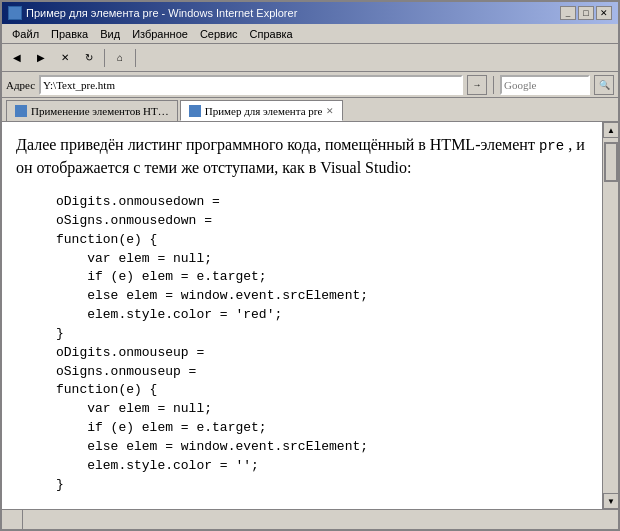  What do you see at coordinates (302, 156) in the screenshot?
I see `intro-paragraph: Далее приведён листинг программного кода…` at bounding box center [302, 156].